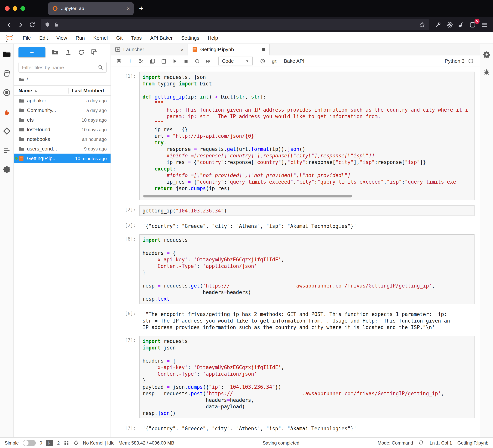 The image size is (493, 448). What do you see at coordinates (27, 38) in the screenshot?
I see `menu-item-file: File` at bounding box center [27, 38].